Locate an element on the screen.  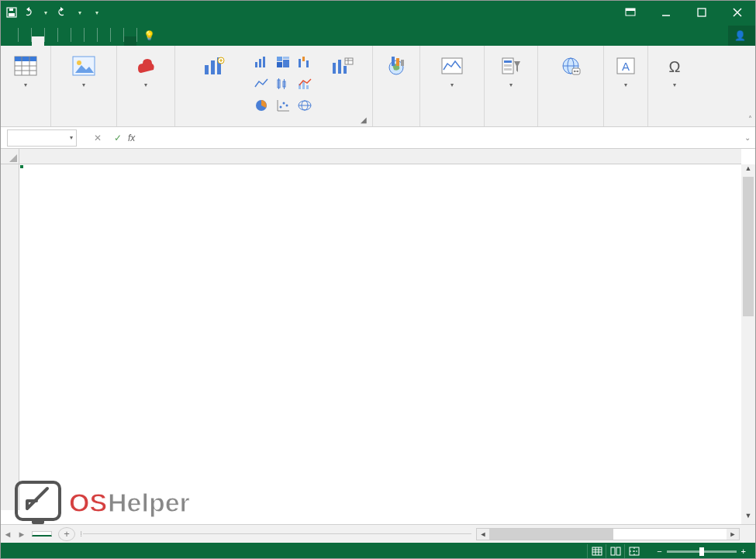
sheet-tab is located at coordinates (42, 533).